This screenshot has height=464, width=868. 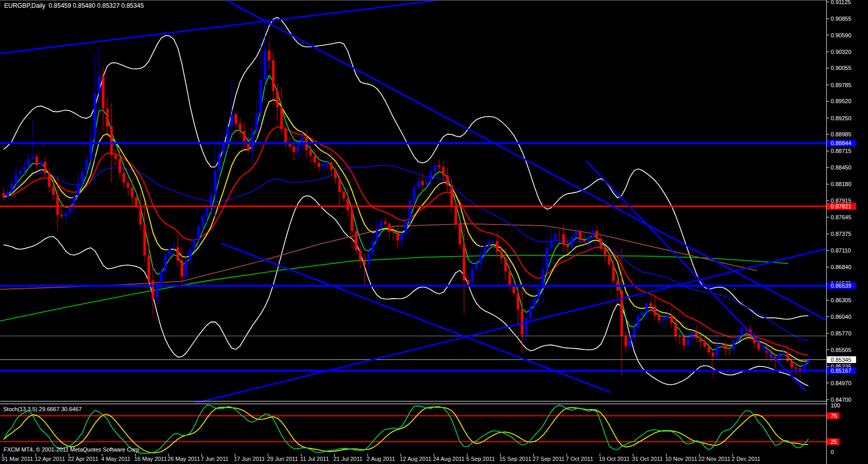 I want to click on price-tick-label: 0.88180, so click(x=841, y=184).